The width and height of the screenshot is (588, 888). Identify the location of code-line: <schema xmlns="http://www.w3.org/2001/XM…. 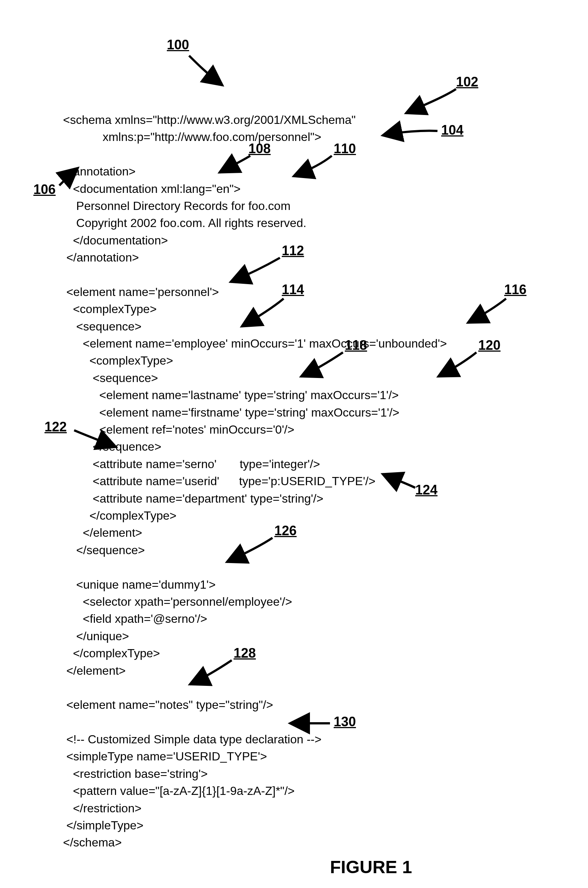
(209, 120).